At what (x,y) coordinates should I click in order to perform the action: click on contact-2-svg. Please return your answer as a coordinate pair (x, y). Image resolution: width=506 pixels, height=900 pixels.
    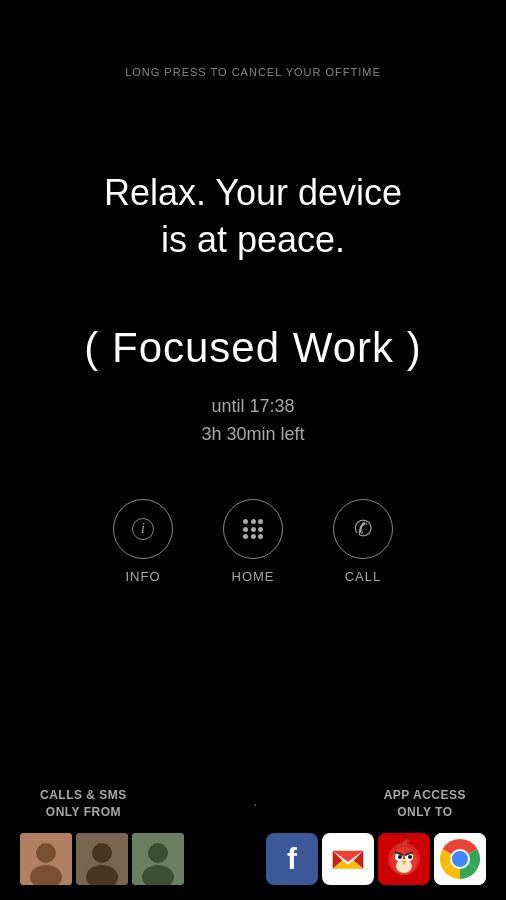
    Looking at the image, I should click on (102, 859).